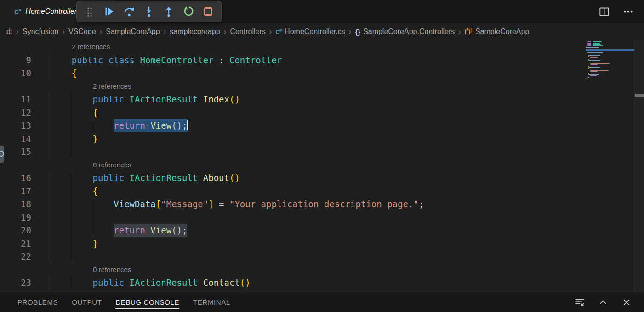  What do you see at coordinates (16, 231) in the screenshot?
I see `line-number: 20` at bounding box center [16, 231].